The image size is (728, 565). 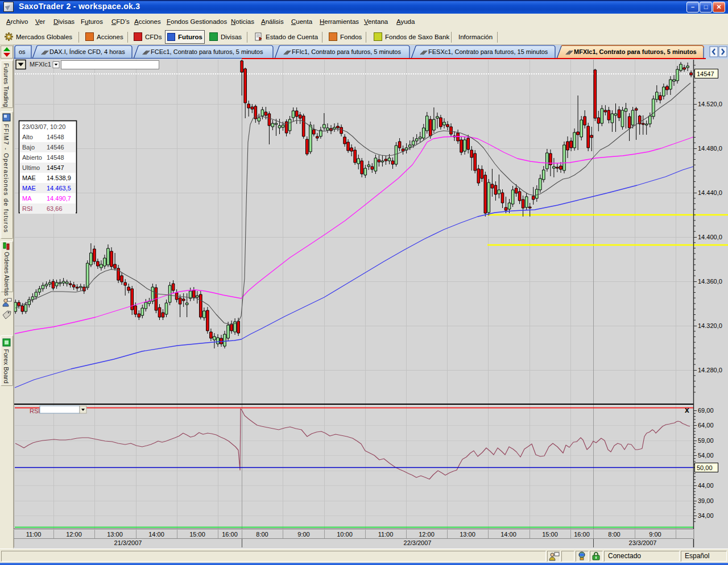 What do you see at coordinates (706, 501) in the screenshot?
I see `svg-text: 39,00` at bounding box center [706, 501].